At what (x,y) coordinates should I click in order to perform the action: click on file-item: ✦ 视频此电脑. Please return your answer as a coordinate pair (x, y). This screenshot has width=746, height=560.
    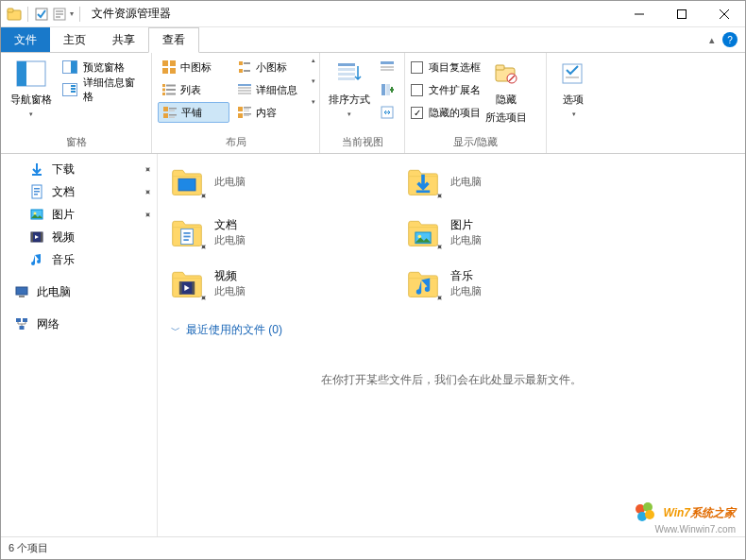
    Looking at the image, I should click on (278, 283).